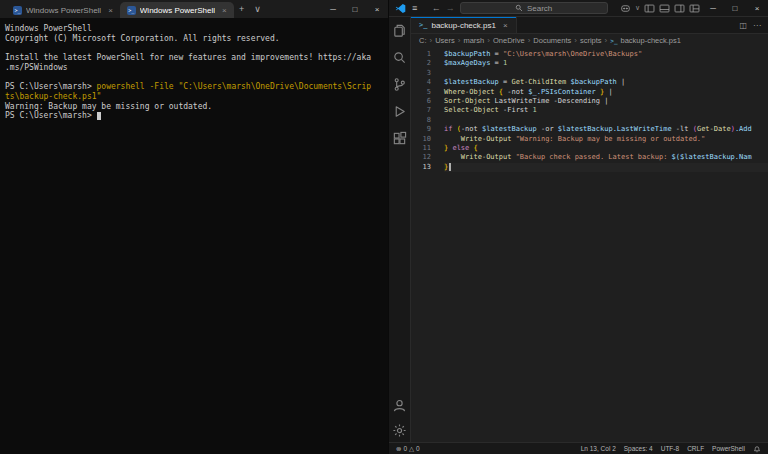  What do you see at coordinates (606, 54) in the screenshot?
I see `code-line: $backupPath = "C:\Users\marsh\OneDrive\B…` at bounding box center [606, 54].